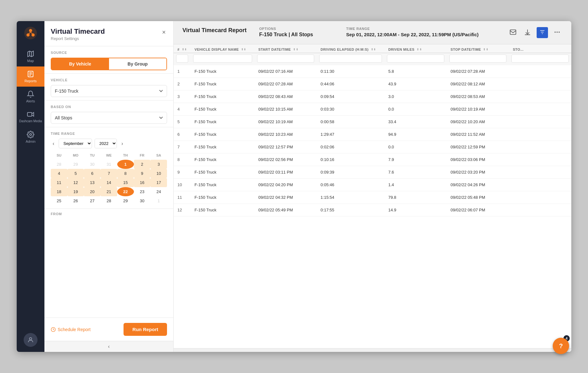  Describe the element at coordinates (142, 201) in the screenshot. I see `cal-cell-30: 30` at that location.